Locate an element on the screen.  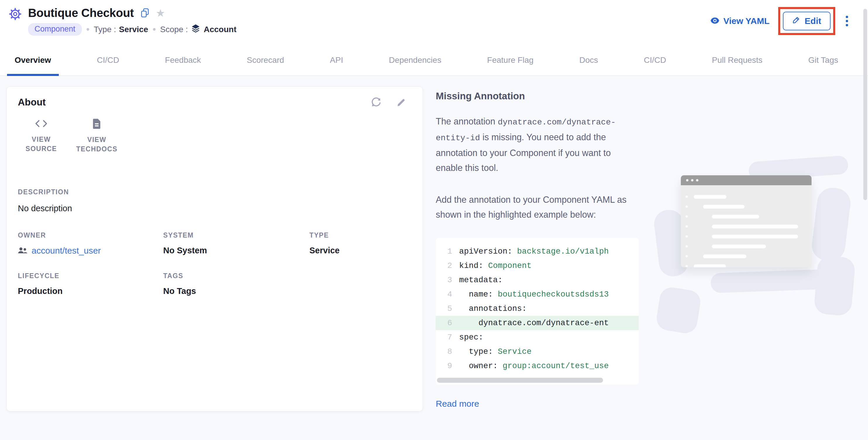
docs-file-icon is located at coordinates (97, 124).